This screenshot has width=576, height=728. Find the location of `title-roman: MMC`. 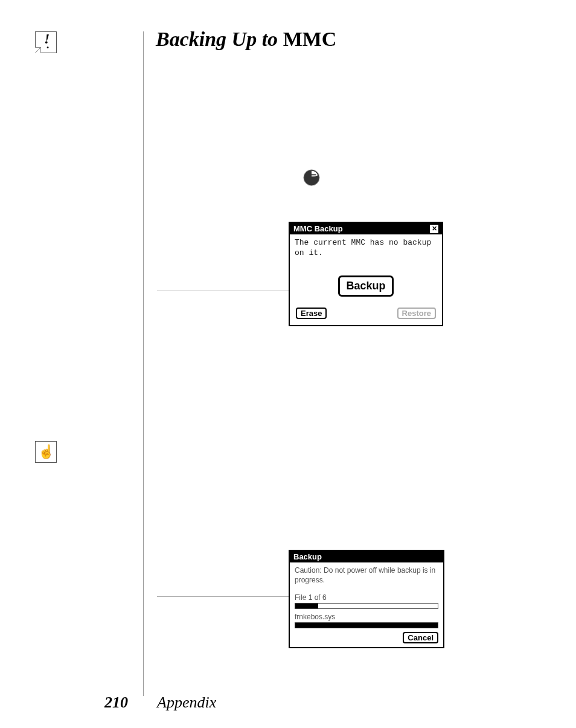

title-roman: MMC is located at coordinates (310, 39).